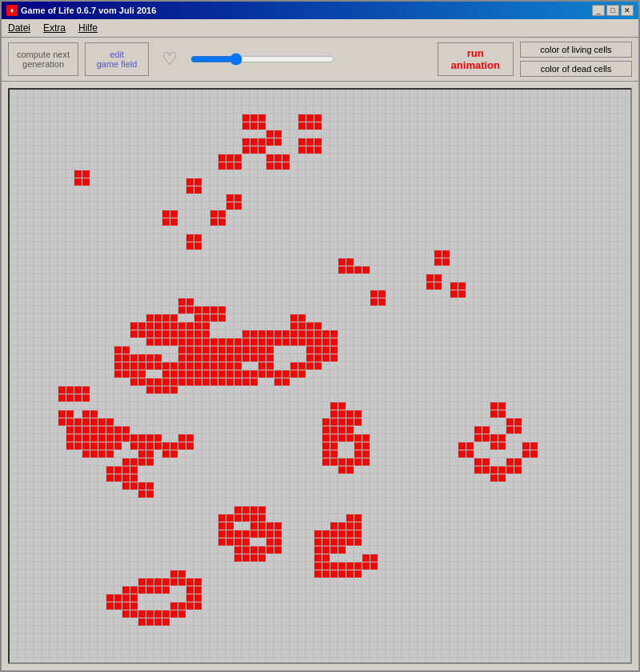 Image resolution: width=640 pixels, height=672 pixels. I want to click on menu-extra: Extra, so click(54, 28).